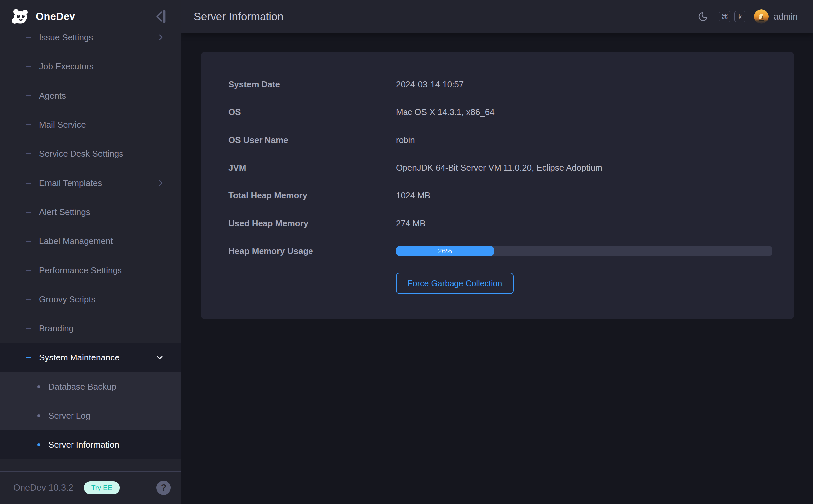 The width and height of the screenshot is (813, 504). Describe the element at coordinates (91, 212) in the screenshot. I see `sidebar-item-alert-settings: Alert Settings` at that location.